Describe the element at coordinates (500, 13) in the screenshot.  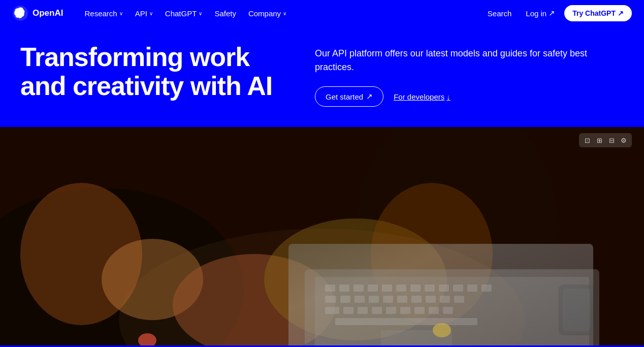
I see `search-link: Search` at that location.